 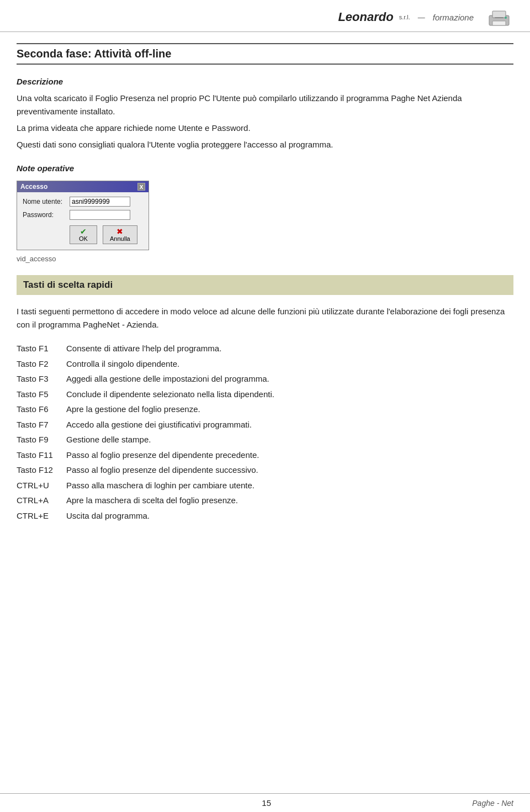 I want to click on shortcut-key: Tasto F12, so click(x=41, y=470).